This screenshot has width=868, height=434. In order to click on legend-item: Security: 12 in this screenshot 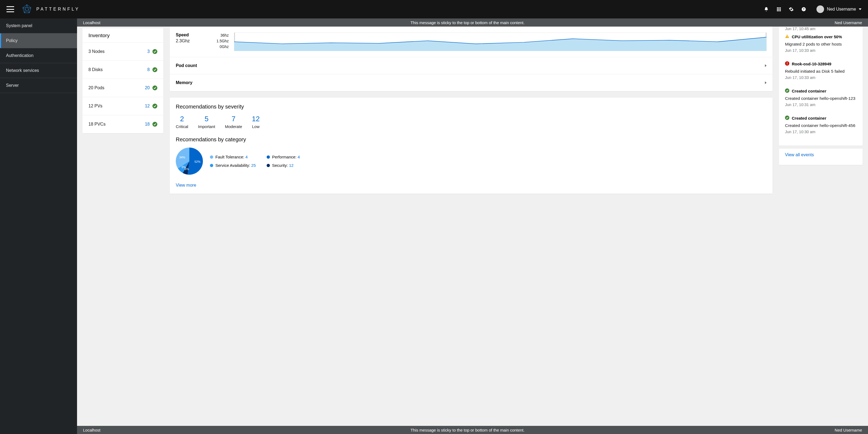, I will do `click(283, 165)`.